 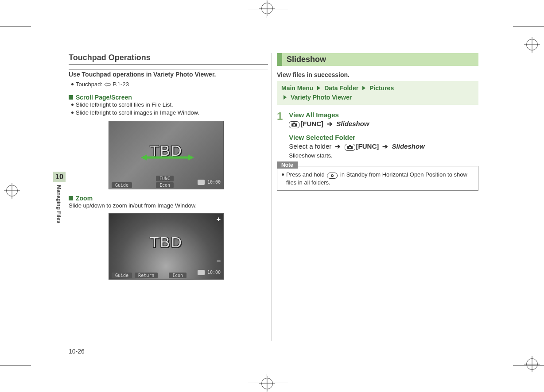 I want to click on chapter-label: Managing Files, so click(x=59, y=203).